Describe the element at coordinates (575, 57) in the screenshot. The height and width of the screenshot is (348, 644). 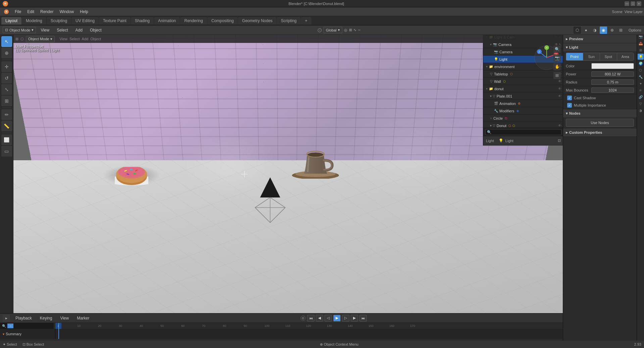
I see `point-button: Point` at that location.